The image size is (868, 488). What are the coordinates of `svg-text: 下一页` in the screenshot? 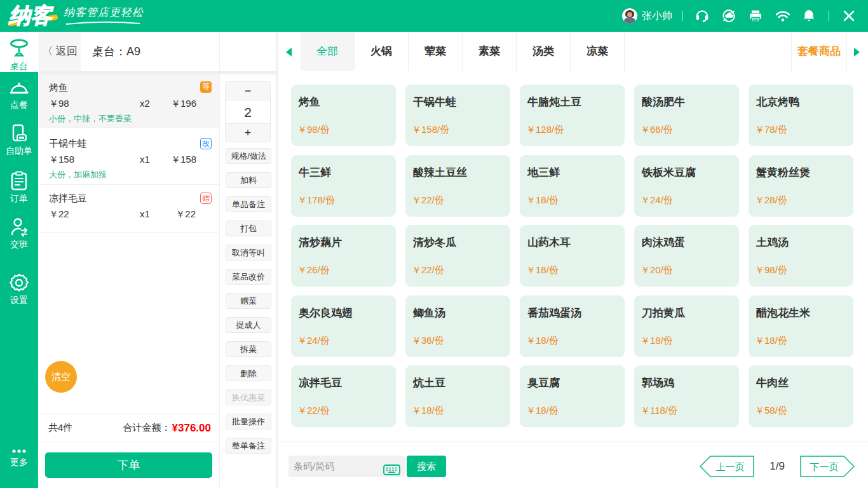 It's located at (825, 466).